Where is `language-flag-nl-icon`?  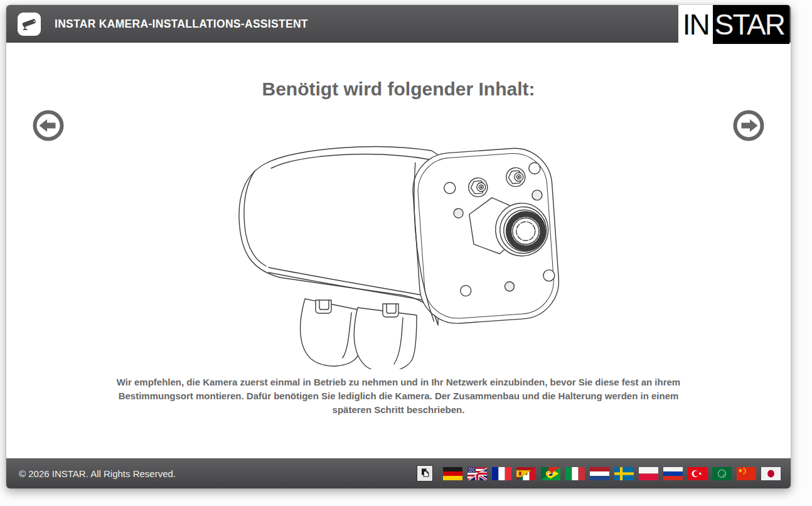
language-flag-nl-icon is located at coordinates (600, 473).